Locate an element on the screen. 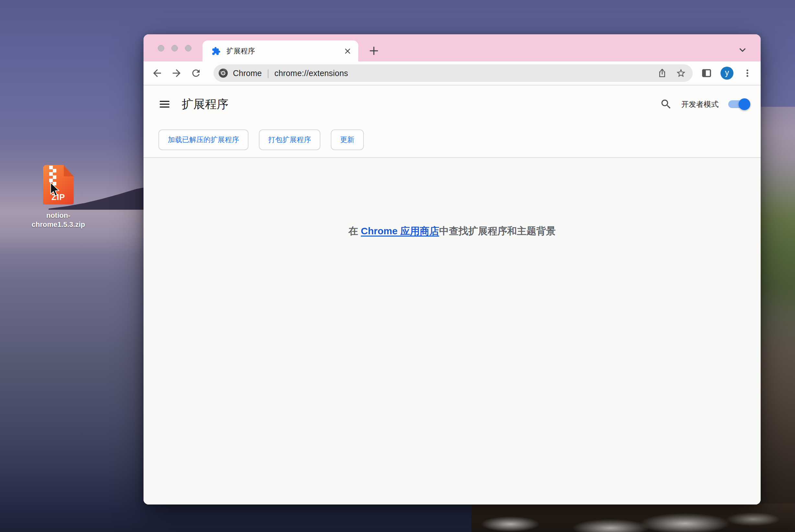 The image size is (795, 532). wallpaper-rocks-surf is located at coordinates (633, 518).